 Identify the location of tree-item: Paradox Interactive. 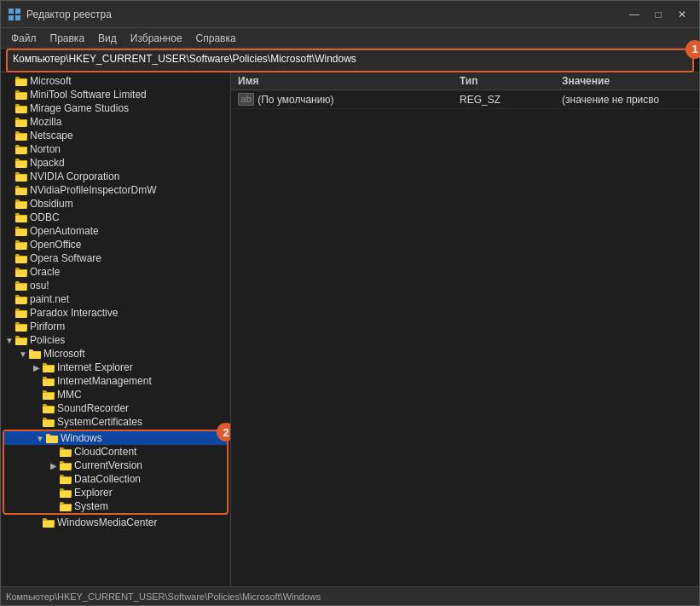
(116, 313).